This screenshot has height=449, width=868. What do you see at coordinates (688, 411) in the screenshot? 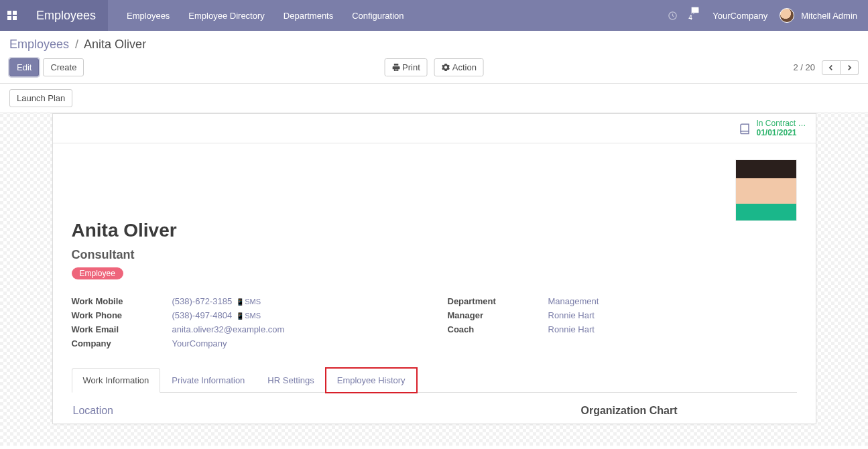
I see `section-org-chart: Organization Chart` at bounding box center [688, 411].